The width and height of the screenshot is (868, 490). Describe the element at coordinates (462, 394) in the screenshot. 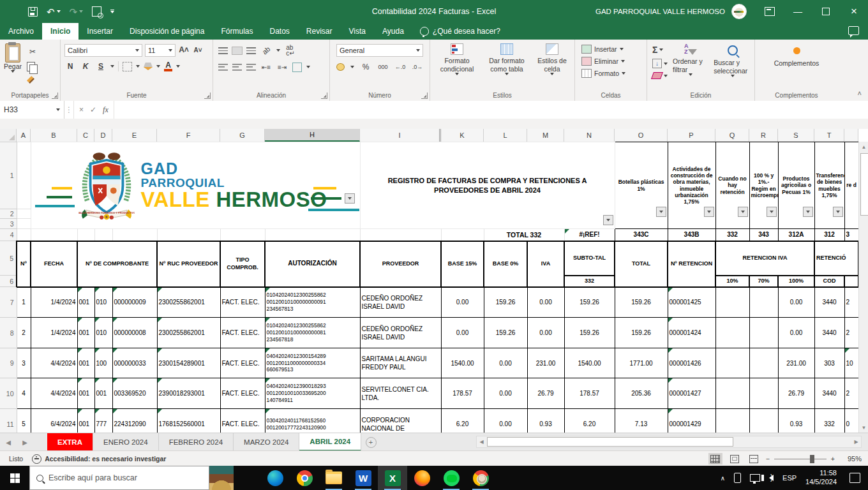

I see `cell-base15: 178.57` at that location.